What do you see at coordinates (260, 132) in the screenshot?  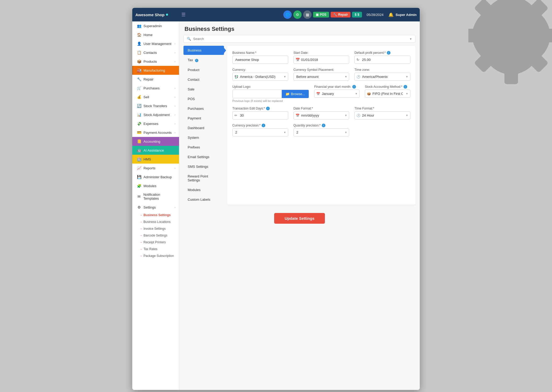 I see `currency-precision-select: 2` at bounding box center [260, 132].